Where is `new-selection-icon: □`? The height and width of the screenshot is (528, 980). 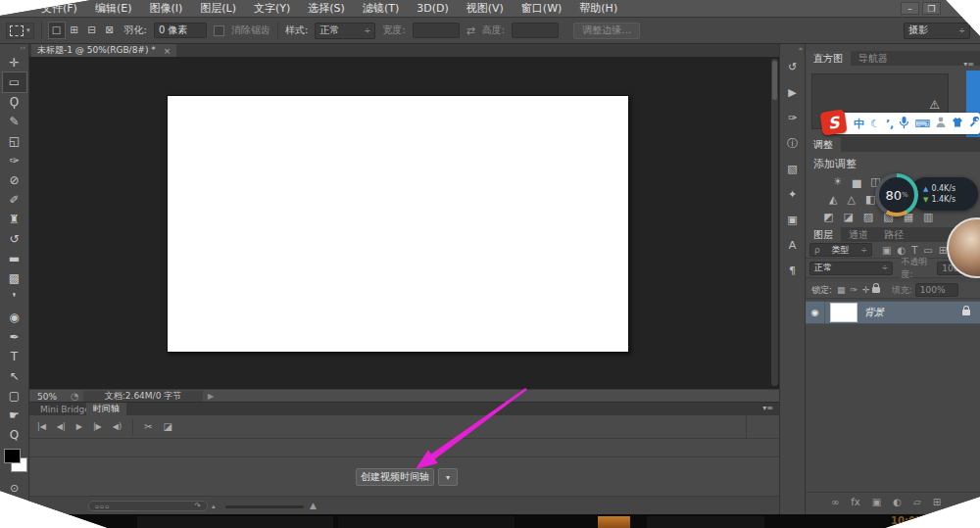 new-selection-icon: □ is located at coordinates (57, 30).